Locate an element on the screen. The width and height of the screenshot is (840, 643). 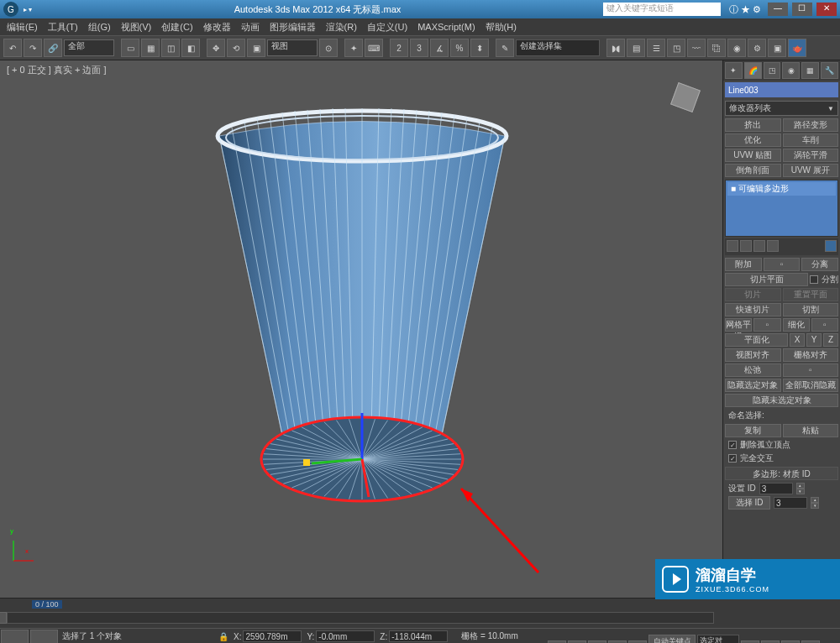
maximize-button: ☐ is located at coordinates (802, 9).